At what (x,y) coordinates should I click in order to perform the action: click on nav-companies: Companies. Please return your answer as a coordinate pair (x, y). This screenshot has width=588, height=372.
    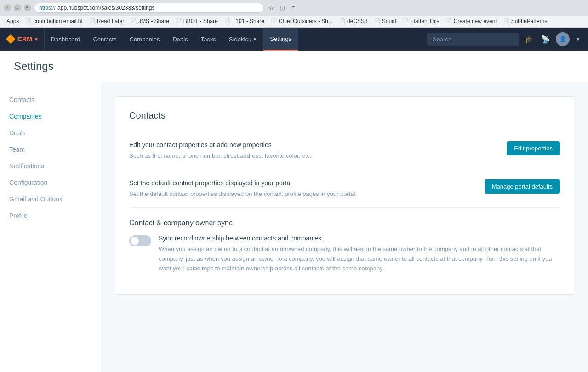
    Looking at the image, I should click on (145, 39).